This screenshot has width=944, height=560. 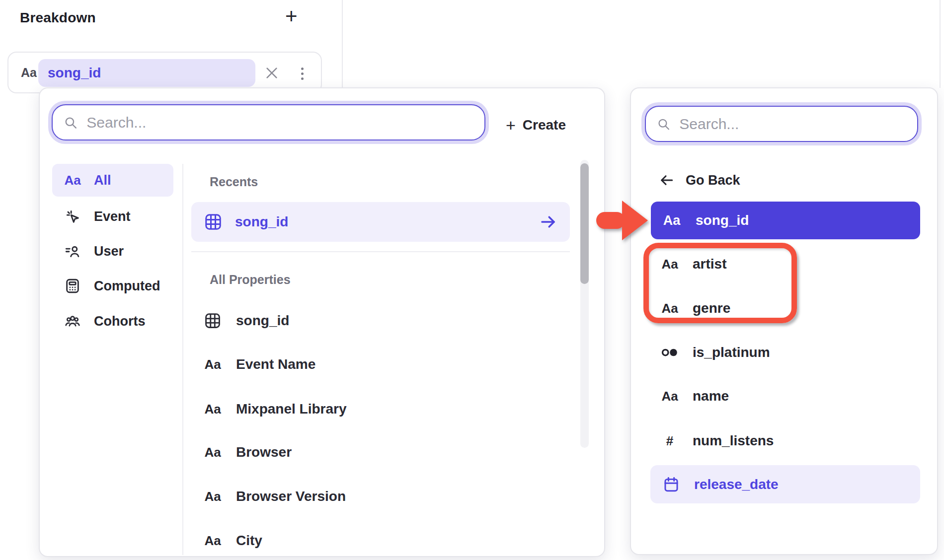 I want to click on property-row-name: Aa name, so click(x=694, y=396).